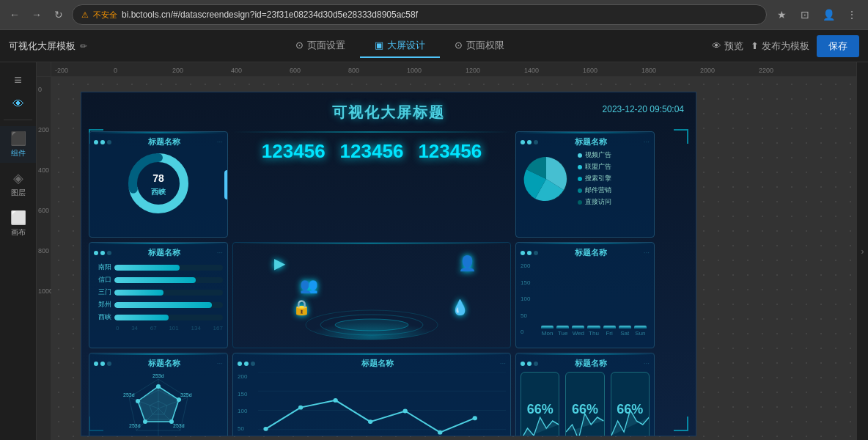 The width and height of the screenshot is (868, 440). What do you see at coordinates (117, 329) in the screenshot?
I see `axis-0: 0` at bounding box center [117, 329].